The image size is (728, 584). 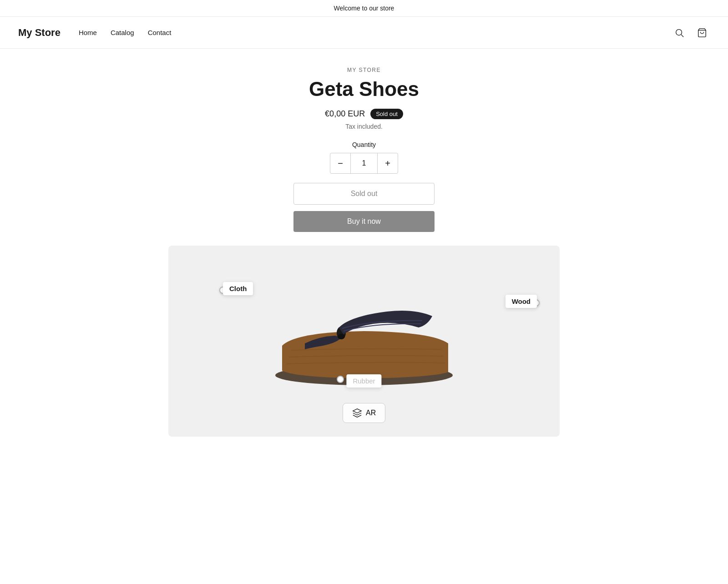 What do you see at coordinates (702, 33) in the screenshot?
I see `cart-button` at bounding box center [702, 33].